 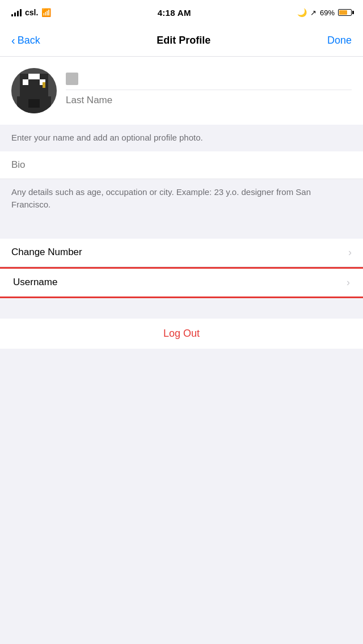 What do you see at coordinates (339, 41) in the screenshot?
I see `done-button: Done` at bounding box center [339, 41].